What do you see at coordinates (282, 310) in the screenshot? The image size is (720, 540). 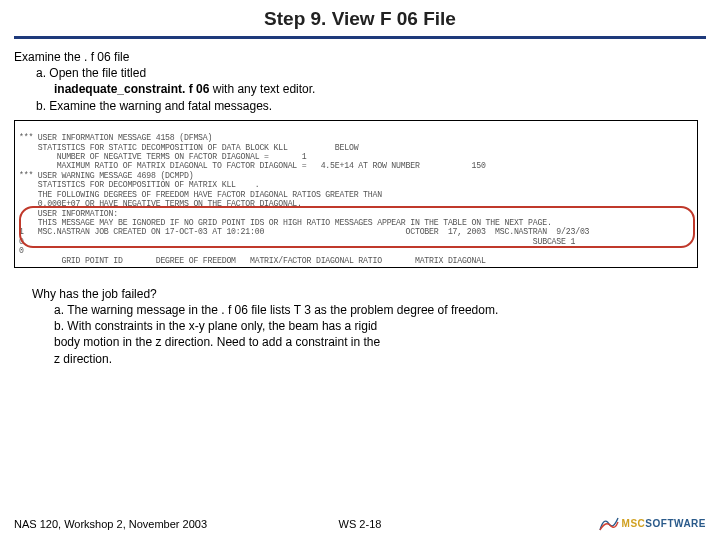 I see `q2-a-text: The warning message in the . f 06 file l…` at bounding box center [282, 310].